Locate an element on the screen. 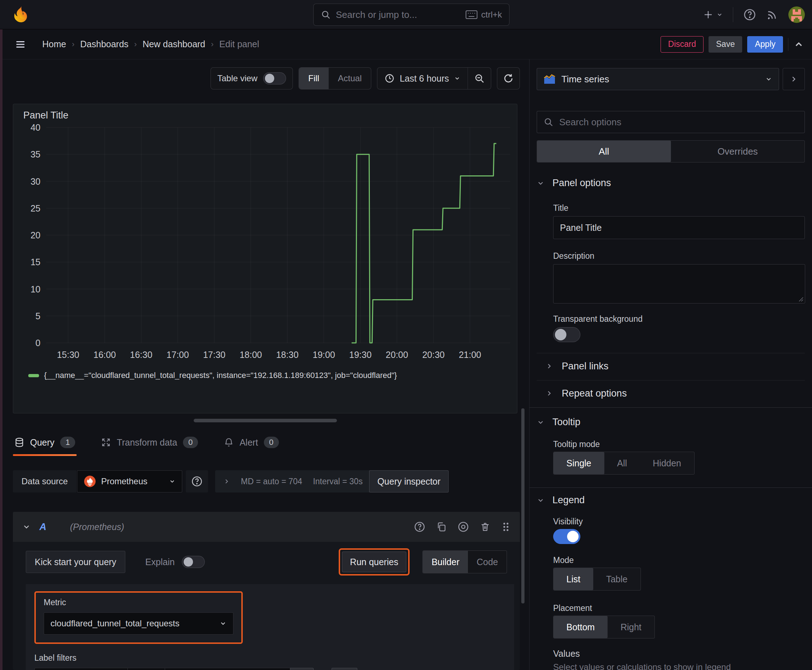  query-row-header: A (Prometheus) is located at coordinates (266, 527).